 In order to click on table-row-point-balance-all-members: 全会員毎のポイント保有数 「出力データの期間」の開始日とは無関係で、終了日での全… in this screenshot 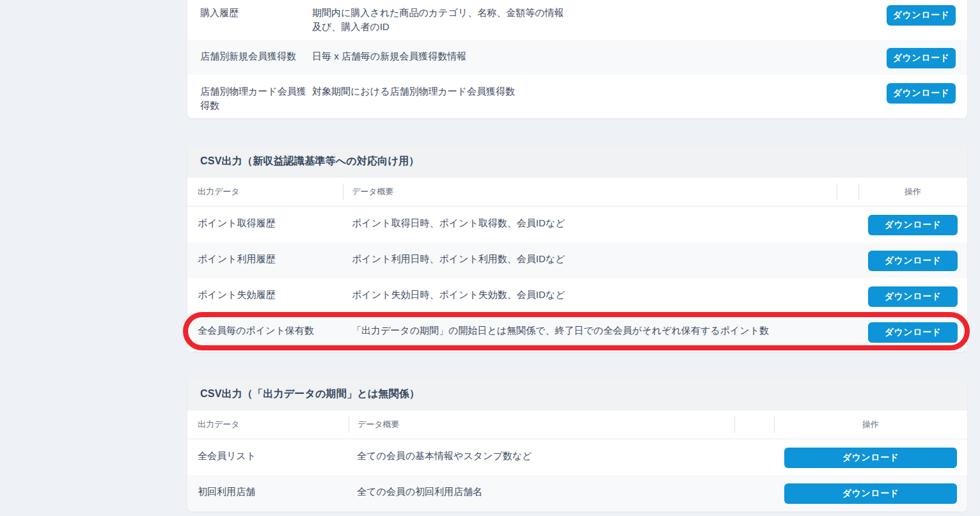, I will do `click(577, 332)`.